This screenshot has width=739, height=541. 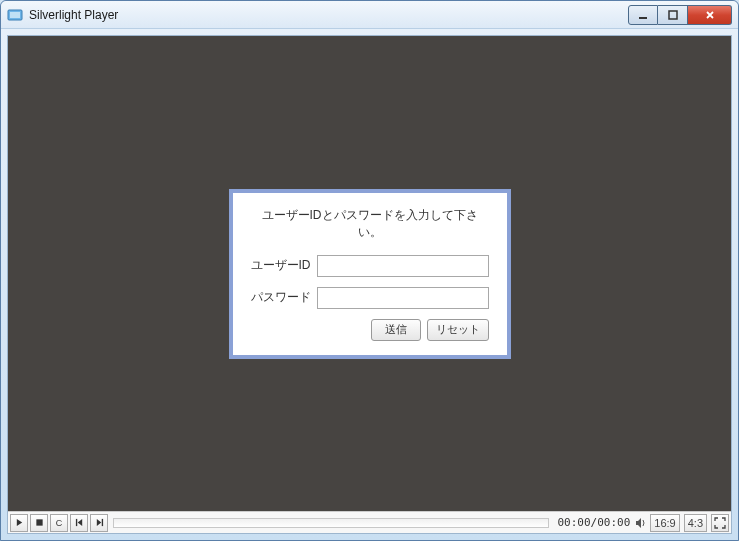 What do you see at coordinates (370, 330) in the screenshot?
I see `form-buttons: 送信 リセット` at bounding box center [370, 330].